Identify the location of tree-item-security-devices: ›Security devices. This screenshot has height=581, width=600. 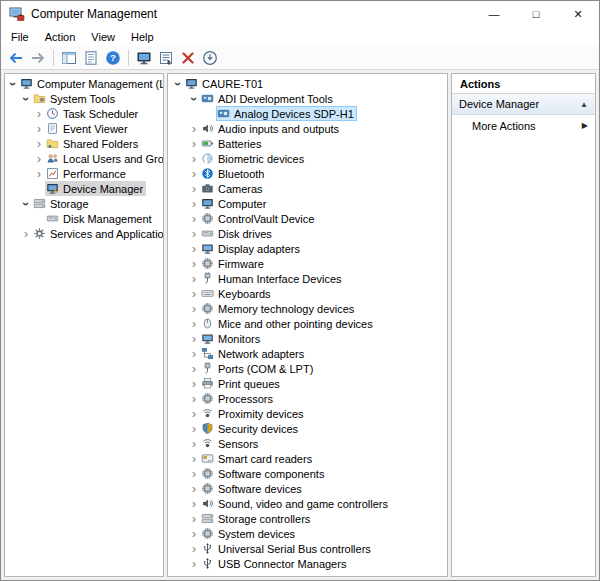
(308, 428).